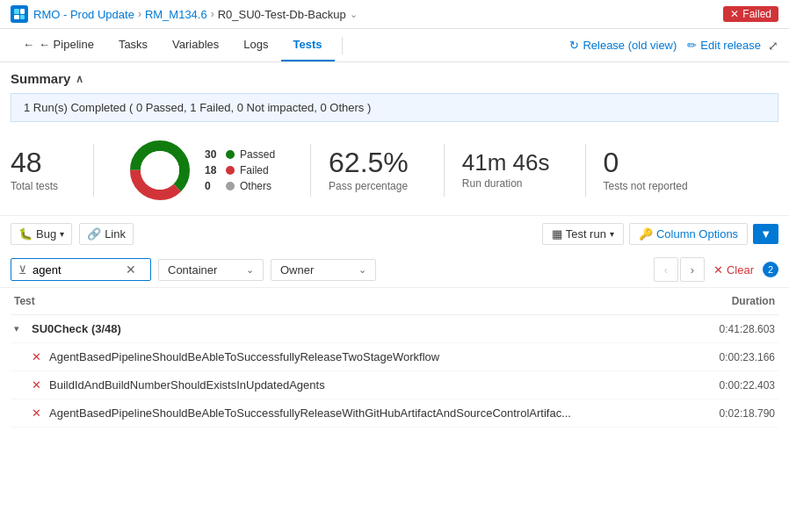  What do you see at coordinates (94, 234) in the screenshot?
I see `link-icon: 🔗` at bounding box center [94, 234].